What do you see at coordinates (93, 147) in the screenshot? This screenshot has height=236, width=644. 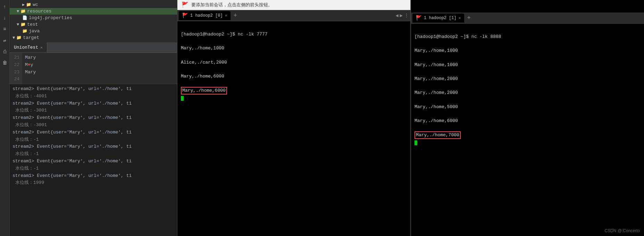 I see `output-line-5: stream2> Event{user='Mary', url='./home'…` at bounding box center [93, 147].